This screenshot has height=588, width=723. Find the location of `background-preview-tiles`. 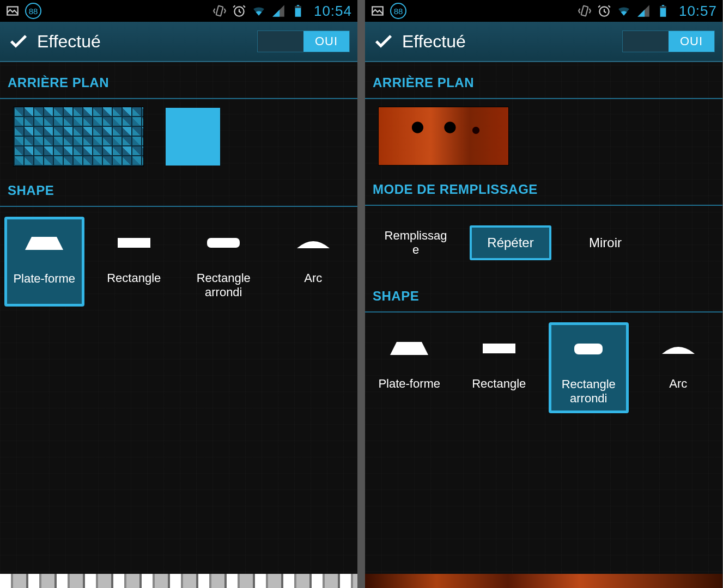

background-preview-tiles is located at coordinates (78, 137).